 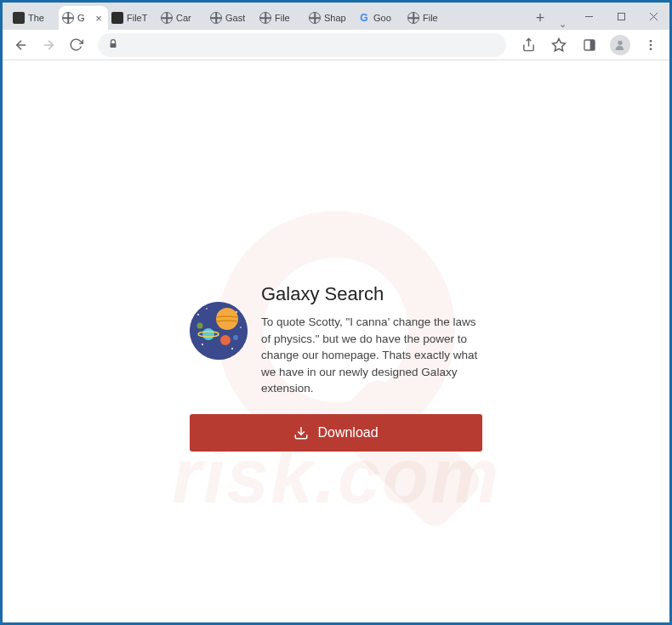 I want to click on folder-favicon, so click(x=117, y=18).